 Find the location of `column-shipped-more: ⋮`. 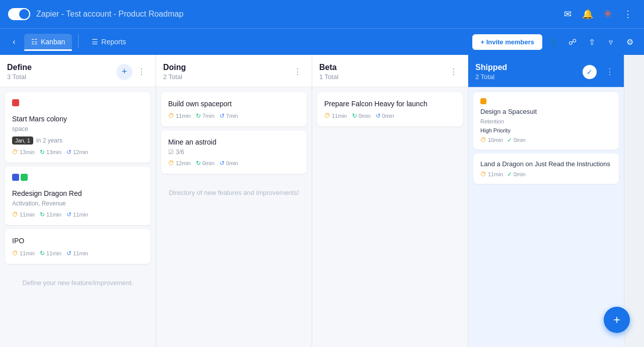

column-shipped-more: ⋮ is located at coordinates (610, 72).